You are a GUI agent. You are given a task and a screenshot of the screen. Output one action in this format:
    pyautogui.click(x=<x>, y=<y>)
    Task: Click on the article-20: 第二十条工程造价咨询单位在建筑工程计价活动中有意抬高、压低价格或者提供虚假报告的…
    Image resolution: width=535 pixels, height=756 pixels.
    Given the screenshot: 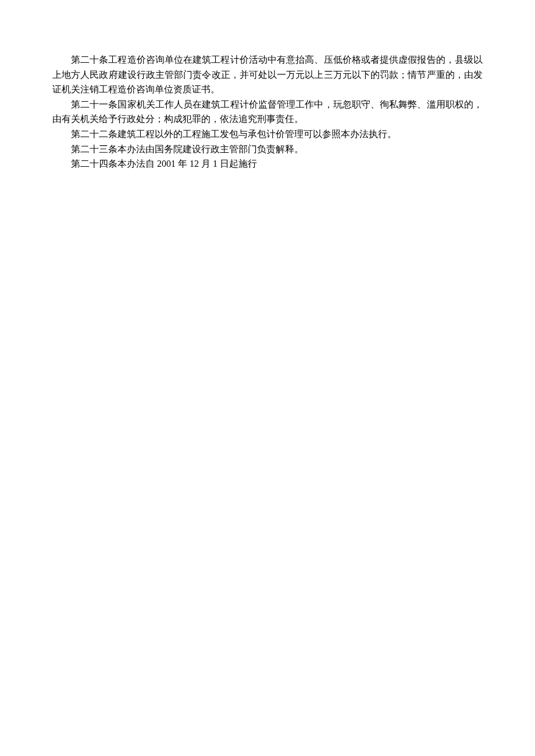 What is the action you would take?
    pyautogui.click(x=268, y=74)
    